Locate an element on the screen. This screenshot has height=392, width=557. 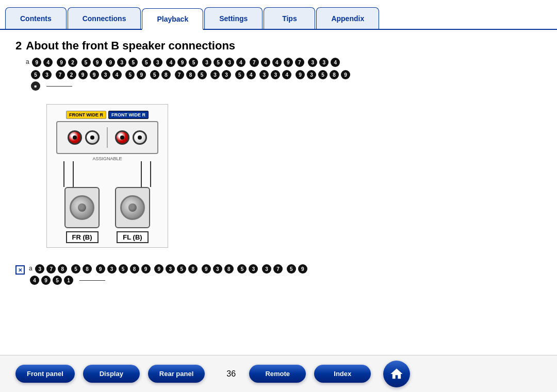
speaker-fr-b: FR (B) is located at coordinates (82, 215).